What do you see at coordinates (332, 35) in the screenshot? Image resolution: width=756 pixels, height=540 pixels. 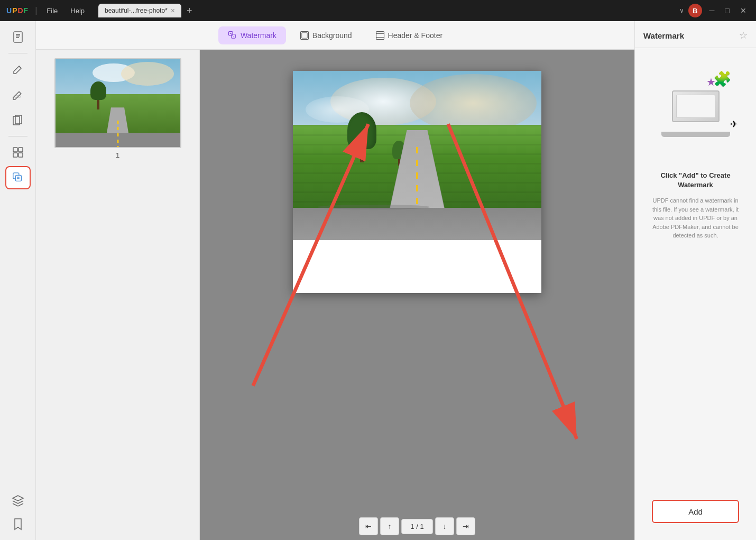 I see `background-tab-label: Background` at bounding box center [332, 35].